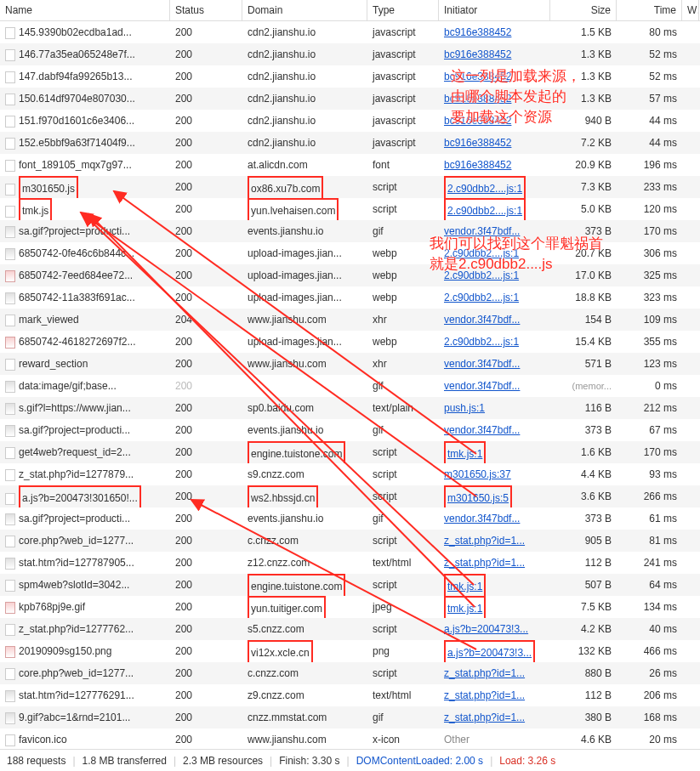  I want to click on cell-name: favicon.ico, so click(85, 740).